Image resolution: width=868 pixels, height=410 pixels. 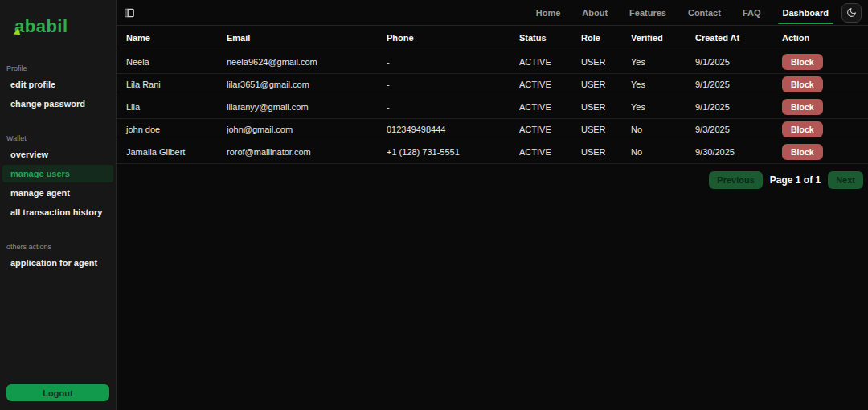 I want to click on cell-phone: 012349498444, so click(x=453, y=129).